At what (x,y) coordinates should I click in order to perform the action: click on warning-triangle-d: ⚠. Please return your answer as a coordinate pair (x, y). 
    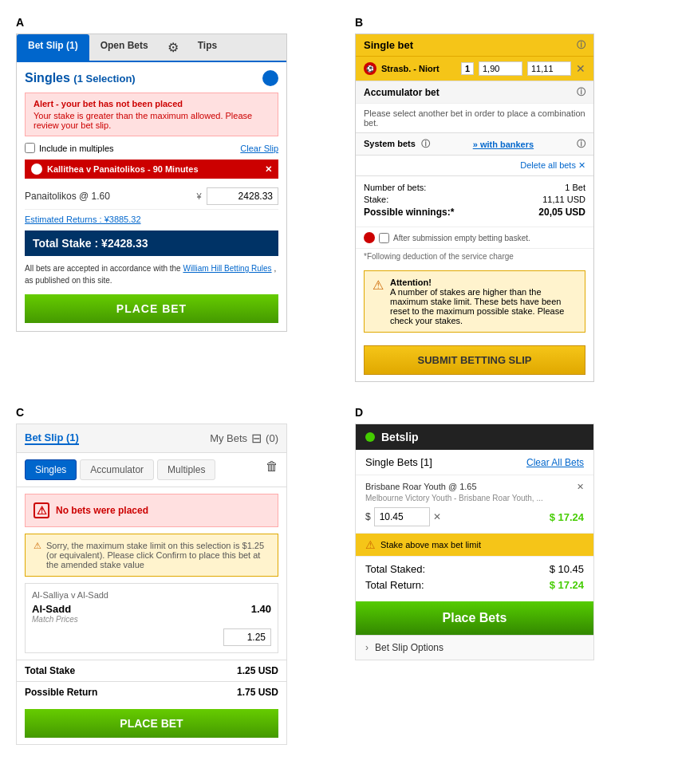
    Looking at the image, I should click on (370, 545).